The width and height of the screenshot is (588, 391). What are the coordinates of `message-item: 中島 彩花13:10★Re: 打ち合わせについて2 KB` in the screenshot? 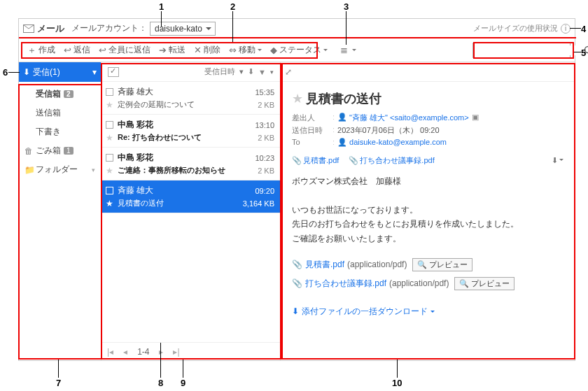 It's located at (190, 131).